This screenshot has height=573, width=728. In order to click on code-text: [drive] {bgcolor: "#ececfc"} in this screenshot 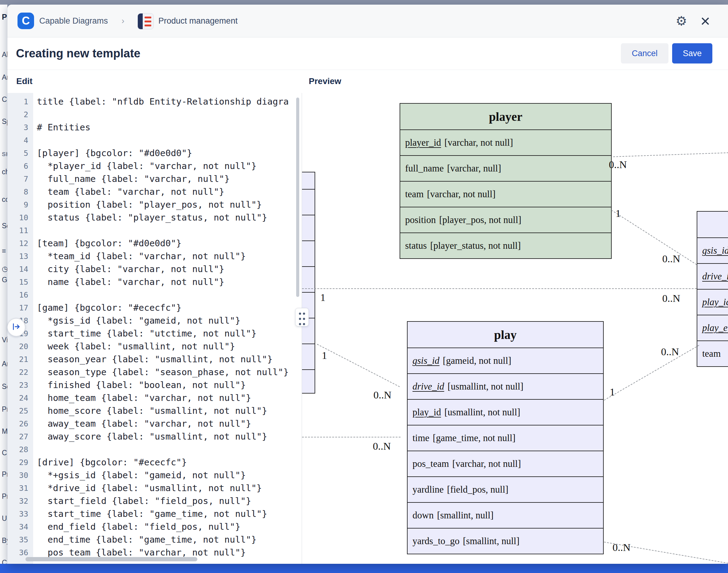, I will do `click(110, 462)`.